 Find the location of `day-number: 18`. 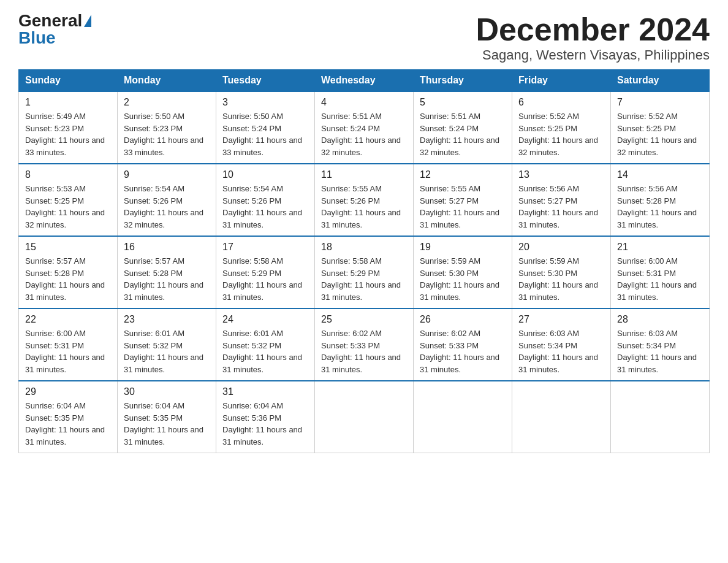

day-number: 18 is located at coordinates (364, 247).